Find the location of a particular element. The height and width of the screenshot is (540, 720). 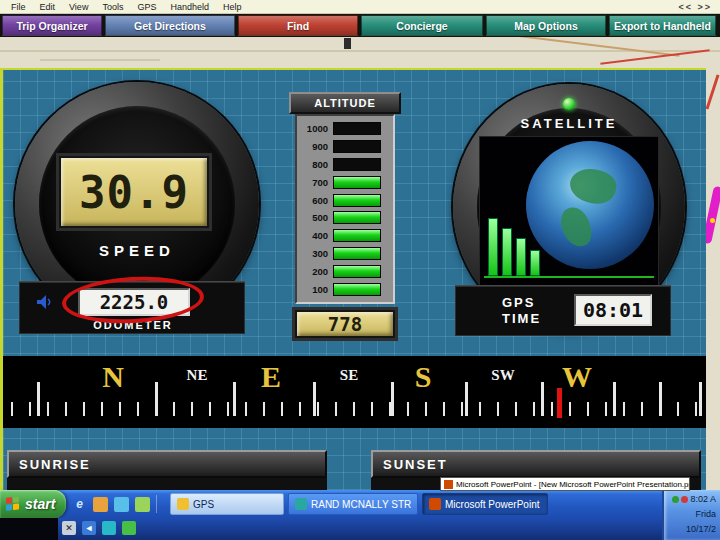

windows-taskbar: start e GPSRAND MCNALLY STRE...Microsoft… is located at coordinates (360, 515).